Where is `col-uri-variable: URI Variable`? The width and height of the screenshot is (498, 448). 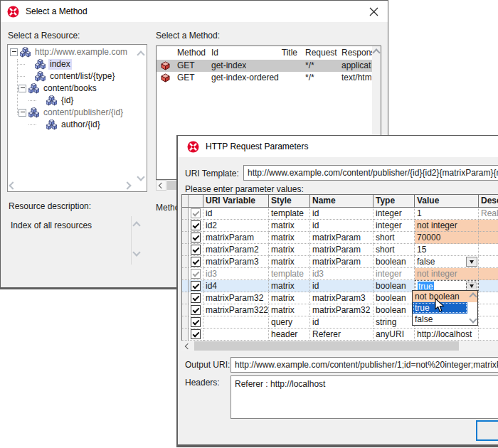
col-uri-variable: URI Variable is located at coordinates (236, 201).